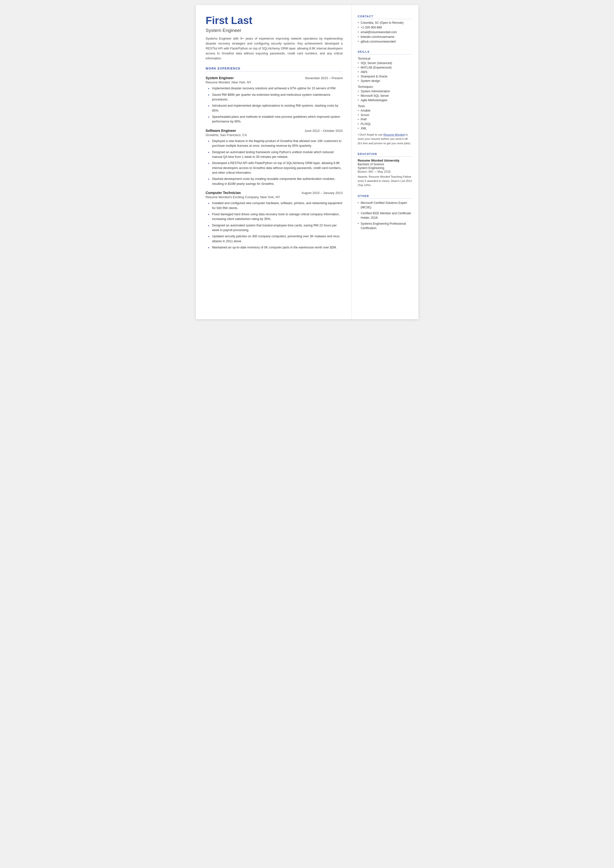  I want to click on job-1-bullets: Implemented disaster recovery solutions …, so click(274, 105).